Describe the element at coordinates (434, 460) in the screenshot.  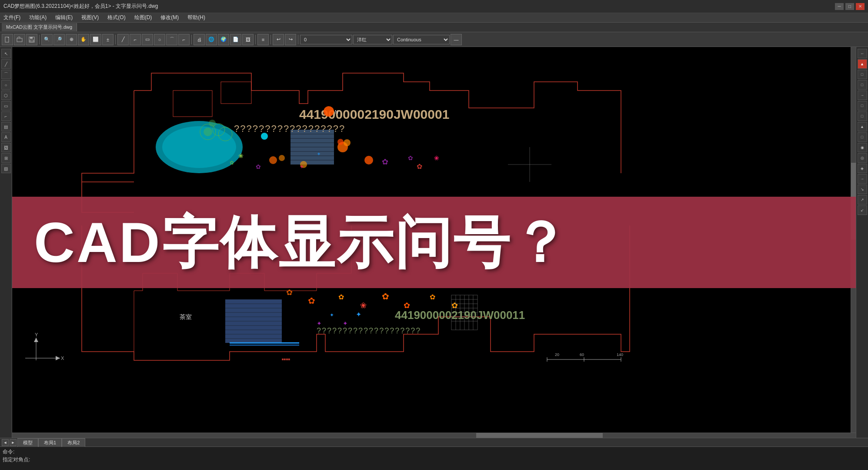
I see `command-line-2: 指定对角点:` at that location.